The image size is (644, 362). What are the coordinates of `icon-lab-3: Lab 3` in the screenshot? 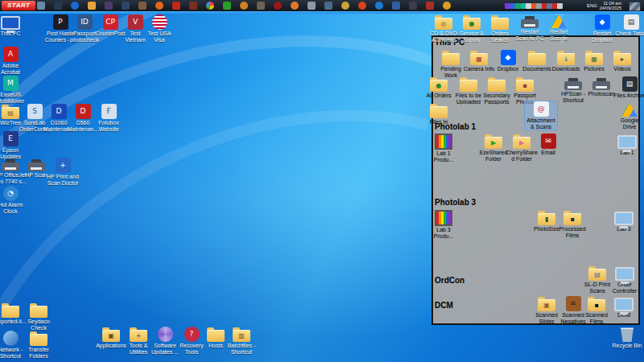 It's located at (624, 221).